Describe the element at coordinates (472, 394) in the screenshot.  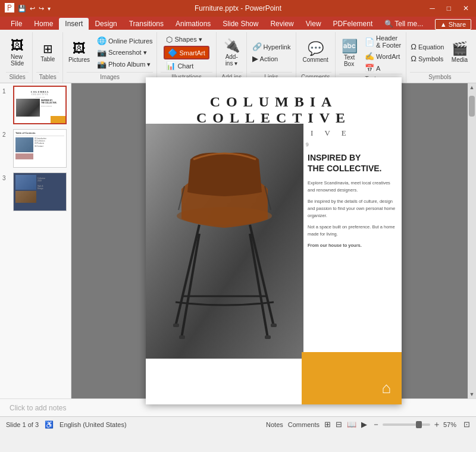
I see `scroll-down-arrow: ▼` at that location.